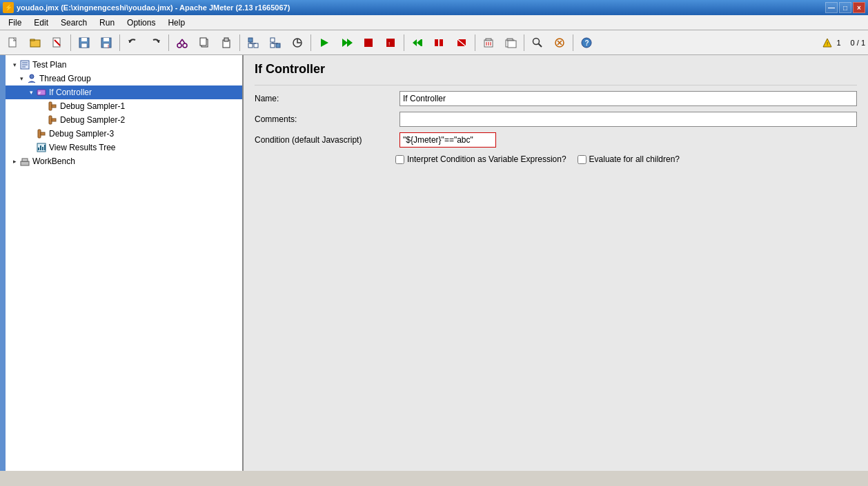  What do you see at coordinates (524, 43) in the screenshot?
I see `sep8` at bounding box center [524, 43].